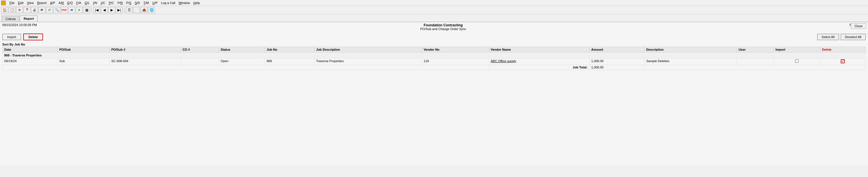 The width and height of the screenshot is (868, 177). What do you see at coordinates (53, 3) in the screenshot?
I see `menu-ap: A/P` at bounding box center [53, 3].